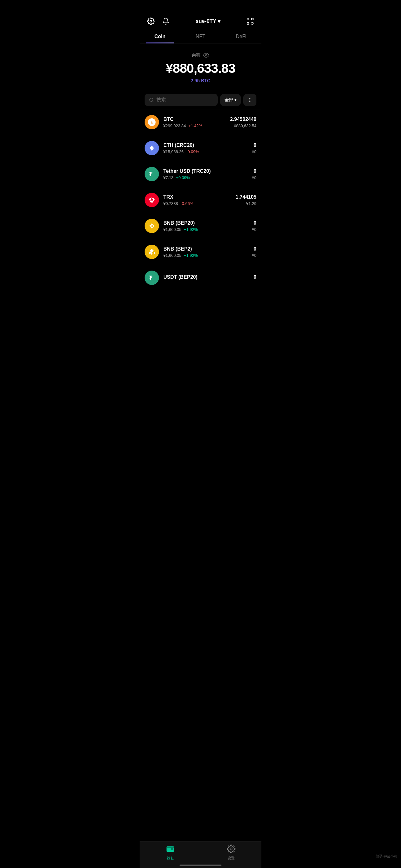  I want to click on eth-price: ¥15,938.26, so click(173, 152).